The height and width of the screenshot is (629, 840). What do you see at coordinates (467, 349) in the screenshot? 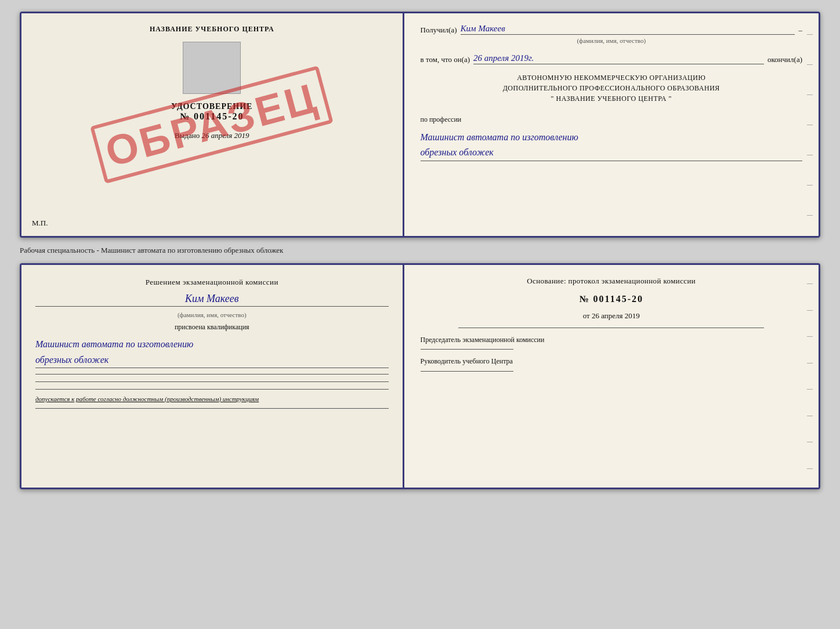
I see `chairman-signature-line` at bounding box center [467, 349].